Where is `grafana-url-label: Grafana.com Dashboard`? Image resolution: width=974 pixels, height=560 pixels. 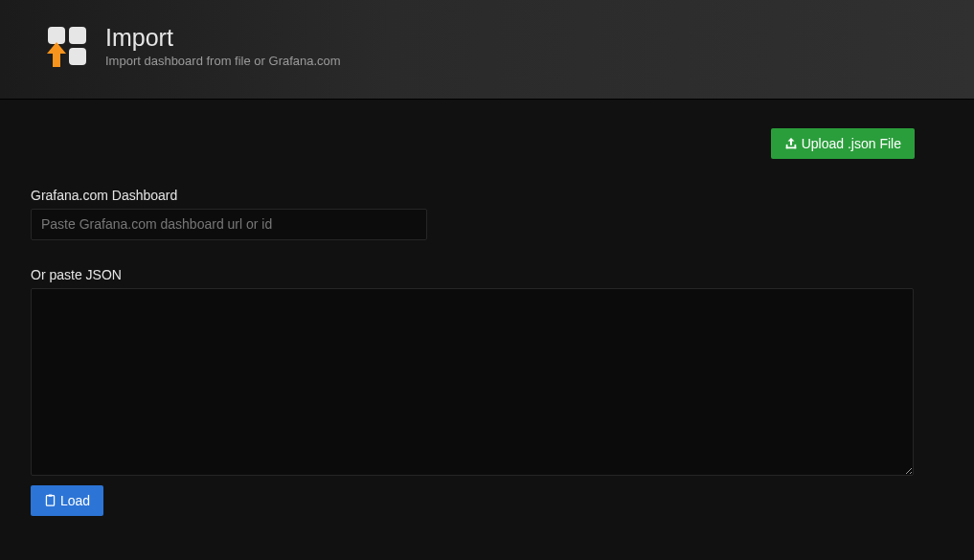 grafana-url-label: Grafana.com Dashboard is located at coordinates (473, 195).